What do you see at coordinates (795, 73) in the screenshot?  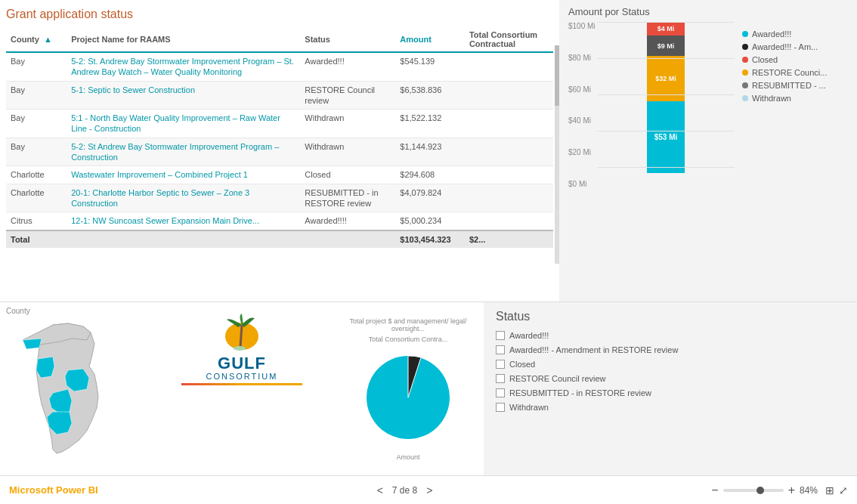 I see `legend-item-restore: RESTORE Counci...` at bounding box center [795, 73].